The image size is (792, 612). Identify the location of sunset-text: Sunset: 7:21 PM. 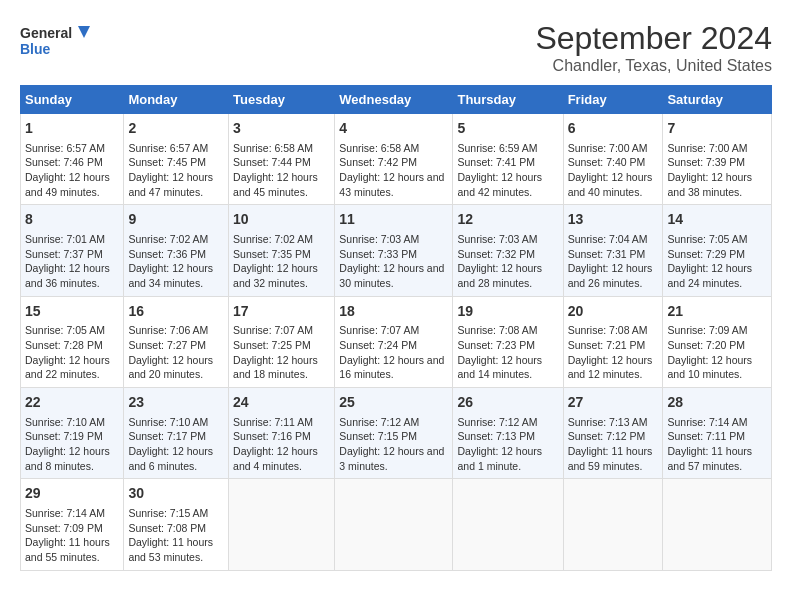
(607, 345).